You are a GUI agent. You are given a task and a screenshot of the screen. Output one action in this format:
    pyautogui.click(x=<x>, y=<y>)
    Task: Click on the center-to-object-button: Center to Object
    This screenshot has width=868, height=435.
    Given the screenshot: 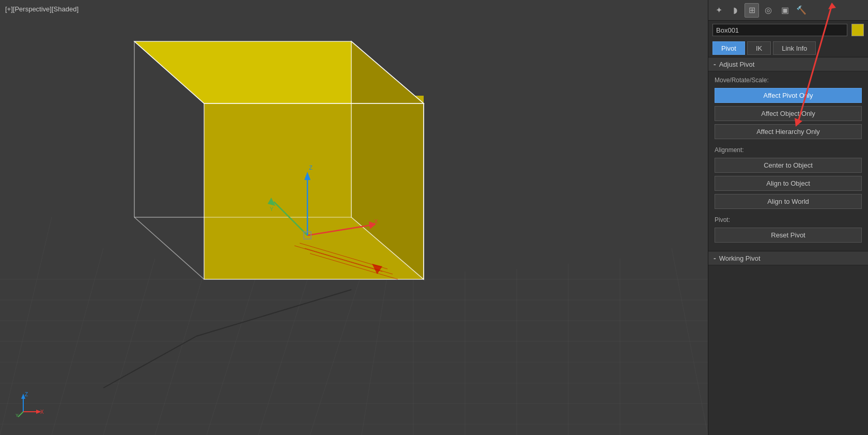 What is the action you would take?
    pyautogui.click(x=788, y=166)
    